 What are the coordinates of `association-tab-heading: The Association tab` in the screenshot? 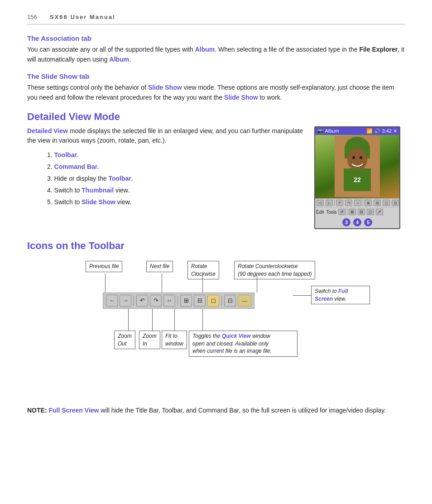 It's located at (216, 38).